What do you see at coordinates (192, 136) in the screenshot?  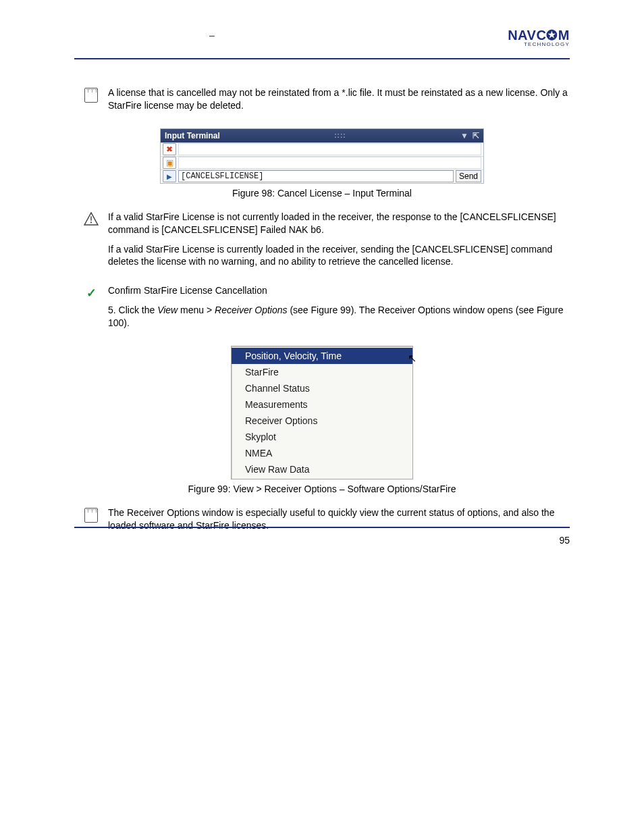 I see `input-terminal-title: Input Terminal` at bounding box center [192, 136].